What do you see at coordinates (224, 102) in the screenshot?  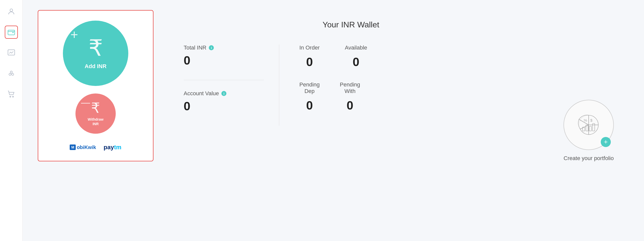 I see `account-value-stat: Account Value i 0` at bounding box center [224, 102].